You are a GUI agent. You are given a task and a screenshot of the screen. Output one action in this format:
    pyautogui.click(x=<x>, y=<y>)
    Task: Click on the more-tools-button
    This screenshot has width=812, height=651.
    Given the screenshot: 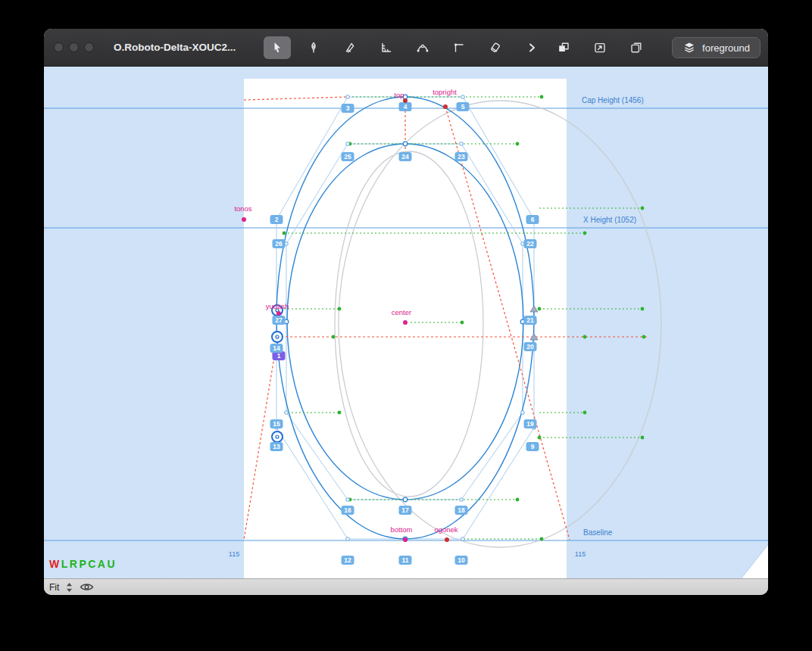 What is the action you would take?
    pyautogui.click(x=532, y=48)
    